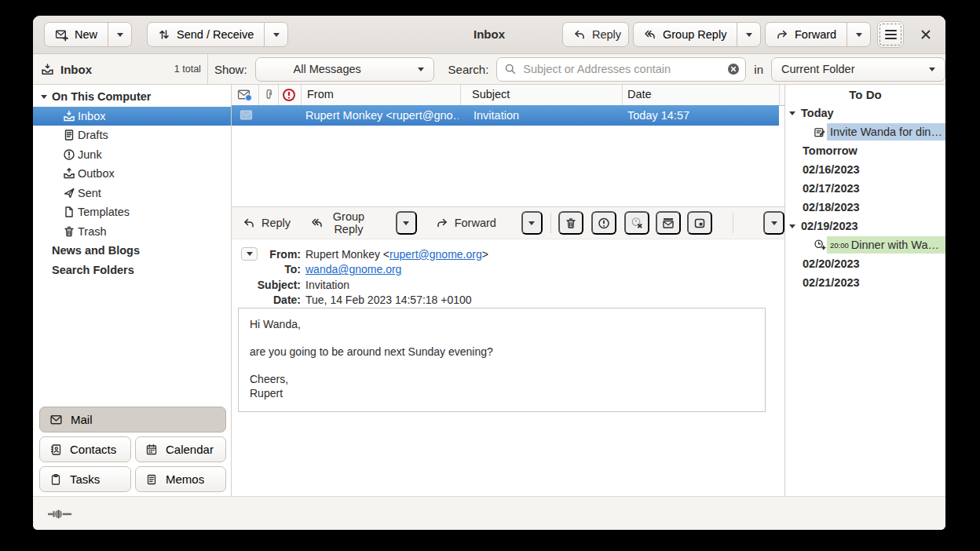 This screenshot has height=551, width=980. I want to click on group-reply-dropdown-button, so click(749, 35).